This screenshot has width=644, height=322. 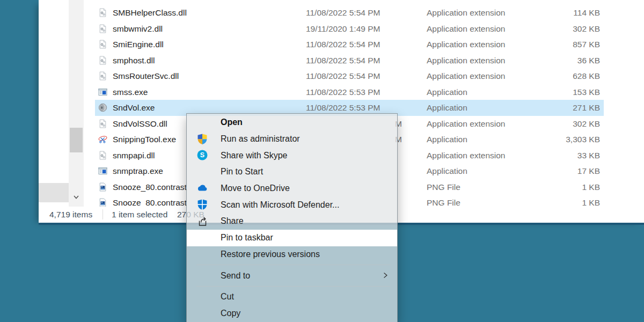 What do you see at coordinates (292, 140) in the screenshot?
I see `menu-item-run-as-administrator: Run as administrator` at bounding box center [292, 140].